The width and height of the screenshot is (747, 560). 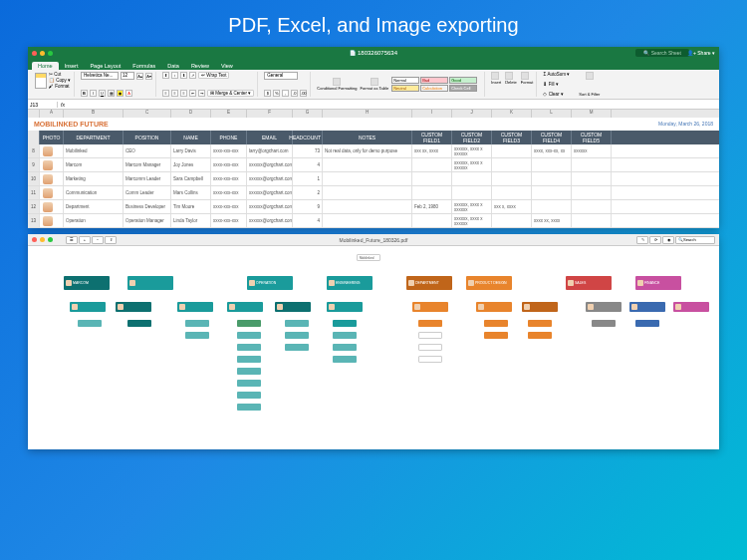 I want to click on currency-icon: $, so click(x=267, y=94).